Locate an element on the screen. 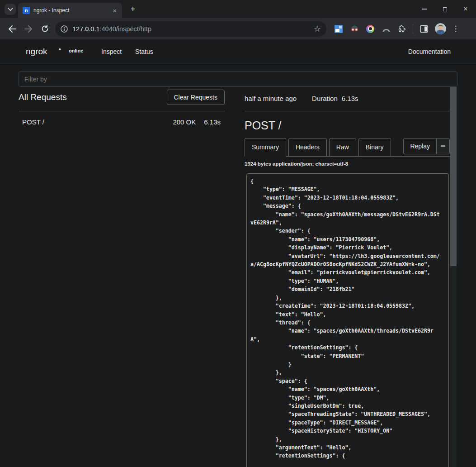 The image size is (476, 467). extensions-puzzle-icon is located at coordinates (402, 29).